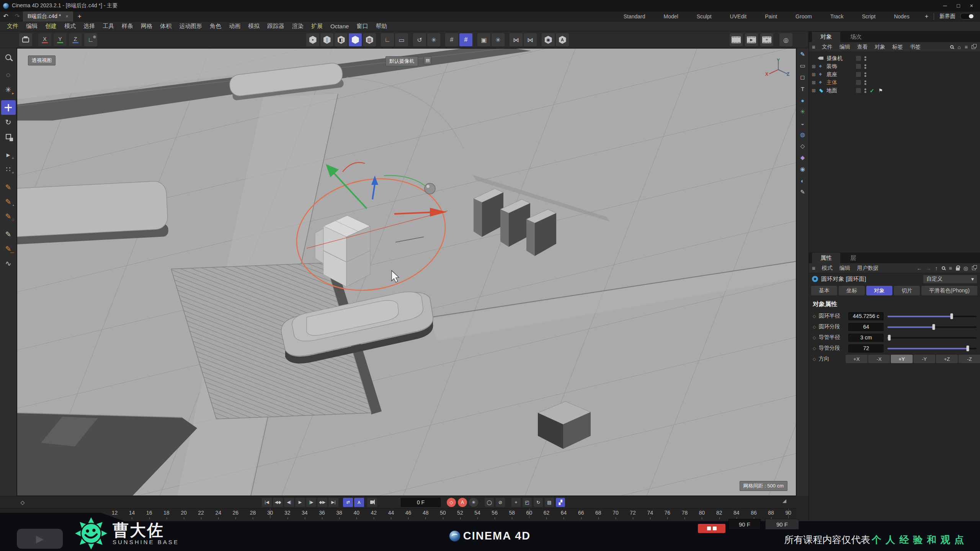 This screenshot has height=551, width=980. I want to click on panel-tab: 层, so click(853, 258).